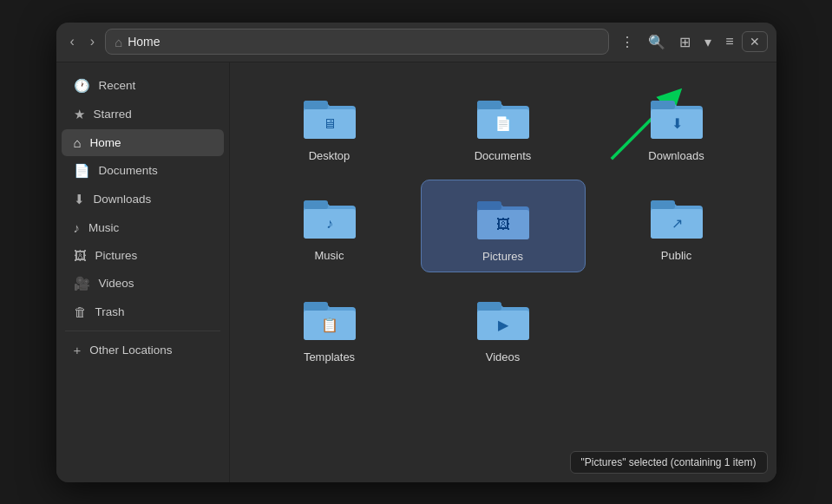  Describe the element at coordinates (677, 255) in the screenshot. I see `file-name-public: Public` at that location.